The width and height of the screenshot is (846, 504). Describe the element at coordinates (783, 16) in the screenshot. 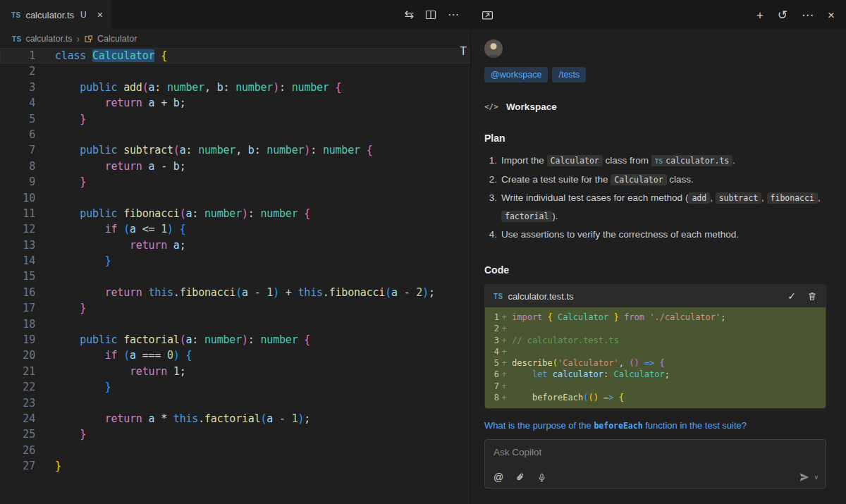

I see `history-icon: ↺` at that location.